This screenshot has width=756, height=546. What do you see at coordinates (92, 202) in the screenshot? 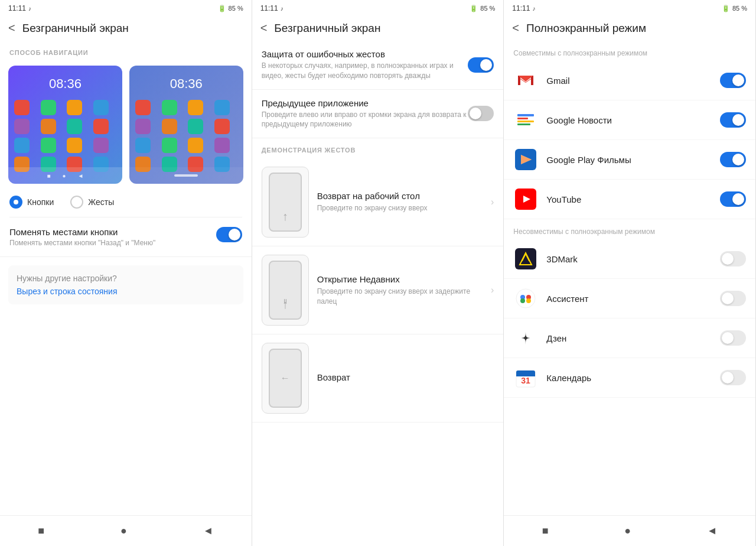
I see `radio-gestures: Жесты` at bounding box center [92, 202].